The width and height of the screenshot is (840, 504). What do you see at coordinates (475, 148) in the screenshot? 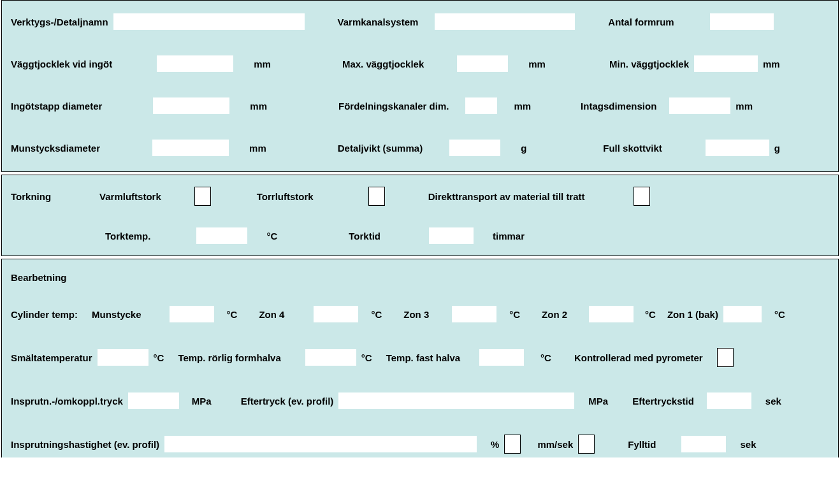
I see `part-weight-input` at bounding box center [475, 148].